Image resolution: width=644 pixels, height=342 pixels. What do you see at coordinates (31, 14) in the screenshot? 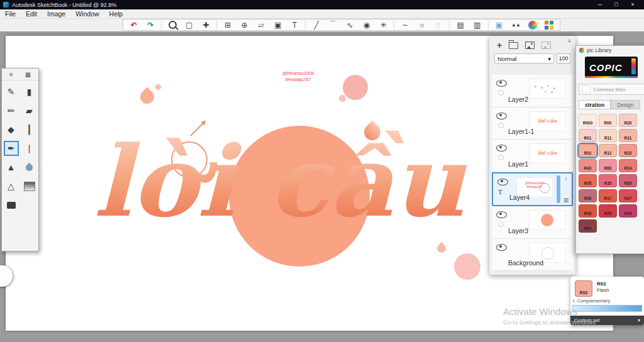
I see `menu-edit: Edit` at bounding box center [31, 14].